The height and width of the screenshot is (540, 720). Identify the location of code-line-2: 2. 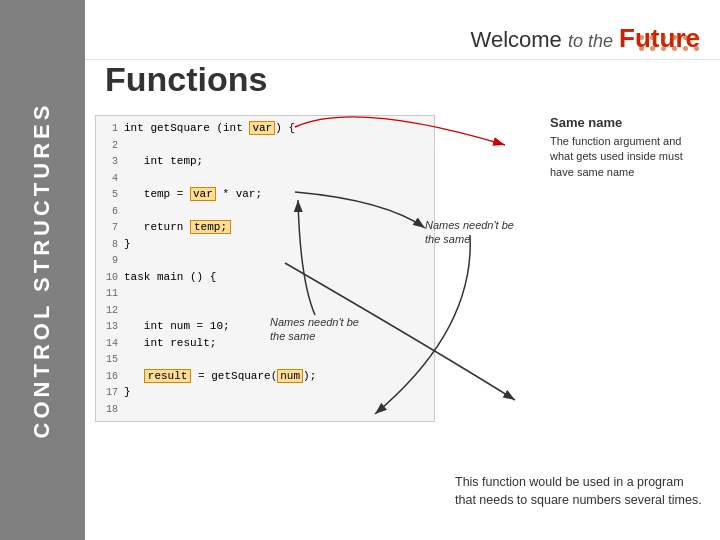
(265, 146).